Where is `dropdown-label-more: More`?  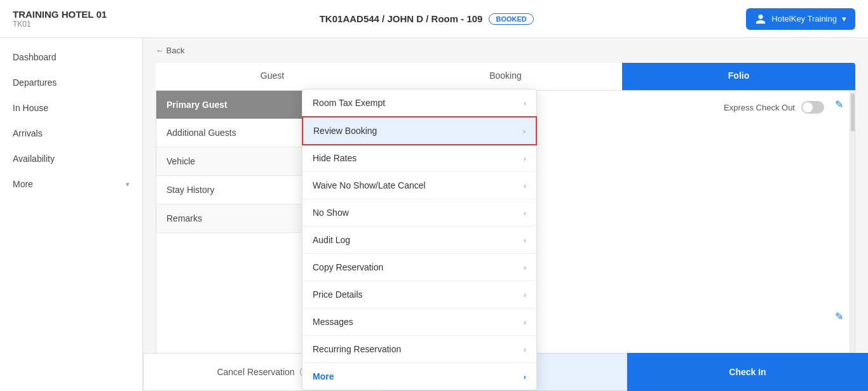
dropdown-label-more: More is located at coordinates (323, 376).